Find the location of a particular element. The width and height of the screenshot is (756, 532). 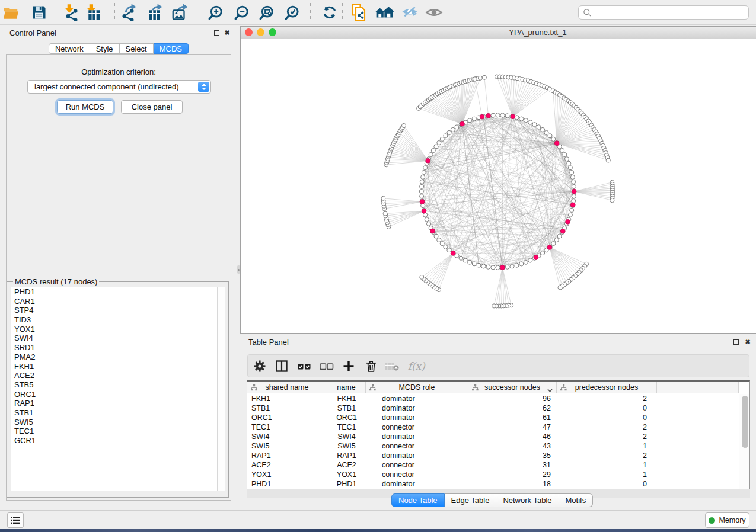

cell: RAP1 is located at coordinates (287, 456).